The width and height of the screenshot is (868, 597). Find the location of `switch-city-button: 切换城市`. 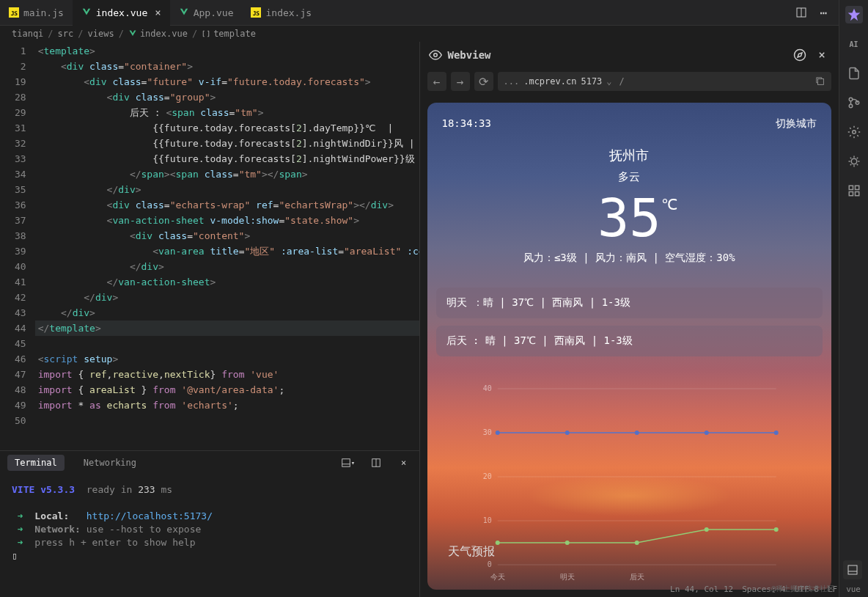

switch-city-button: 切换城市 is located at coordinates (796, 124).